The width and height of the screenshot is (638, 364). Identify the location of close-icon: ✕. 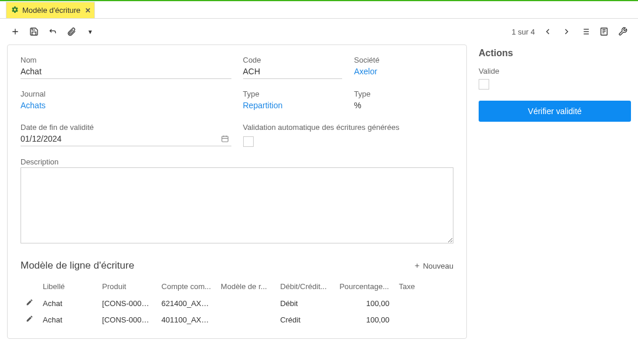
(88, 11).